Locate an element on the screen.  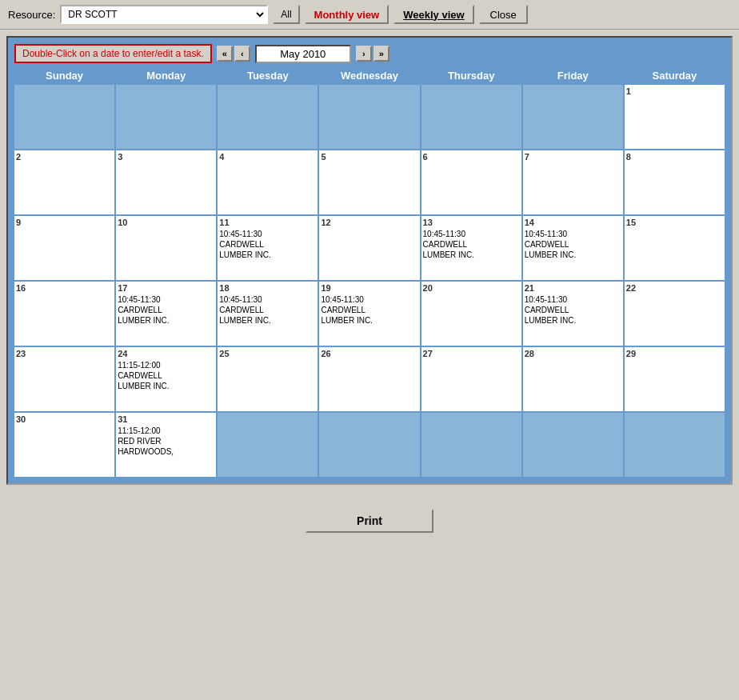
day-9: 9 is located at coordinates (64, 248).